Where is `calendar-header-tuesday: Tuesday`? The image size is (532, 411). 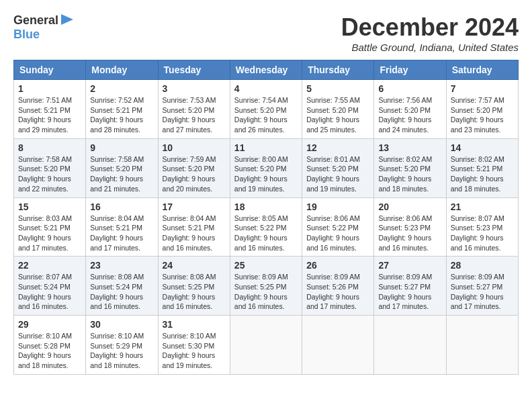
calendar-header-tuesday: Tuesday is located at coordinates (193, 70).